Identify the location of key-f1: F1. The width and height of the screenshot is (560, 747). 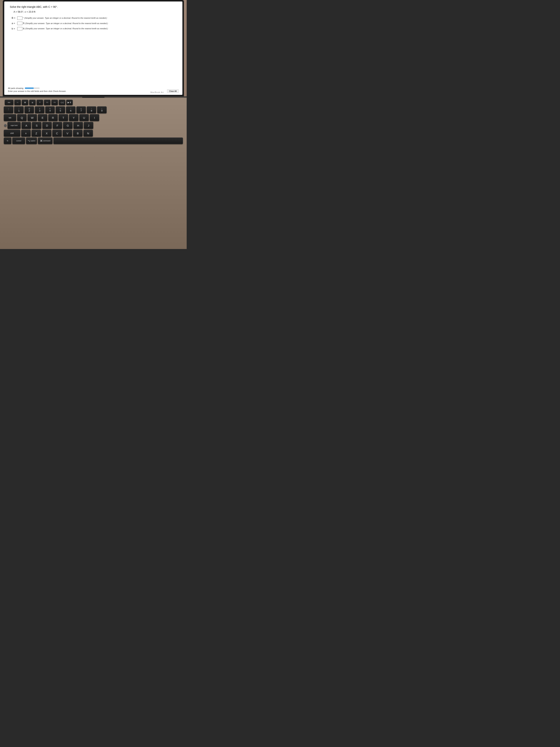
(18, 103).